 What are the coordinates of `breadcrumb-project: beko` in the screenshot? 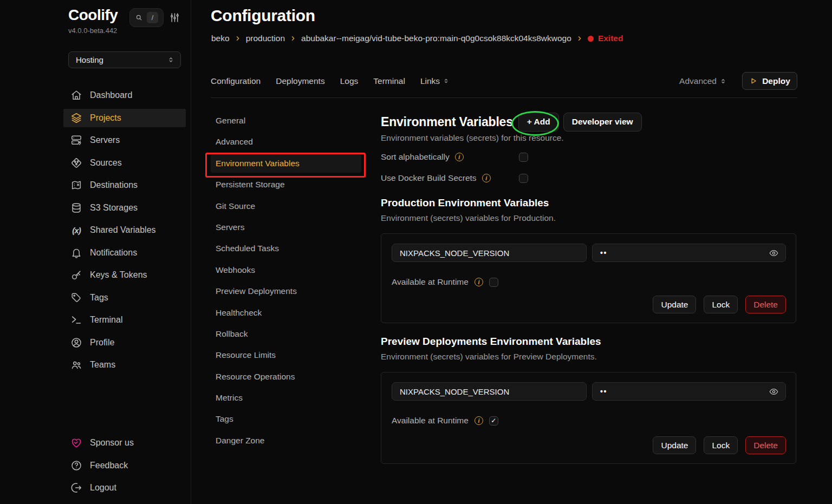 It's located at (220, 38).